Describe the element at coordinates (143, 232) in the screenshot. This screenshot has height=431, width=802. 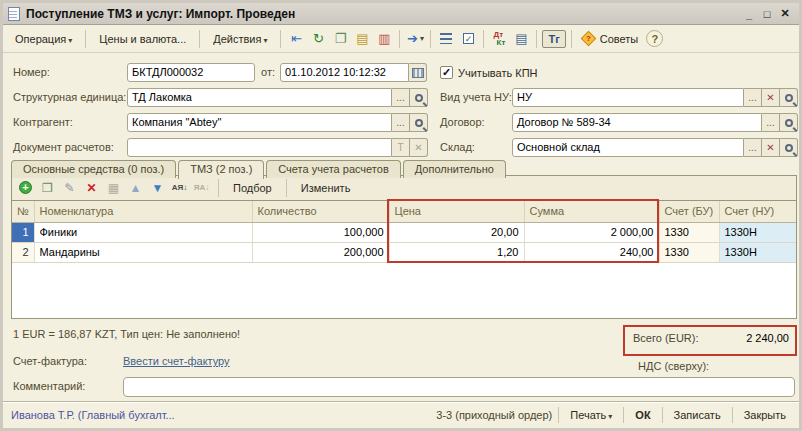
I see `nomenclature-cell: Финики` at that location.